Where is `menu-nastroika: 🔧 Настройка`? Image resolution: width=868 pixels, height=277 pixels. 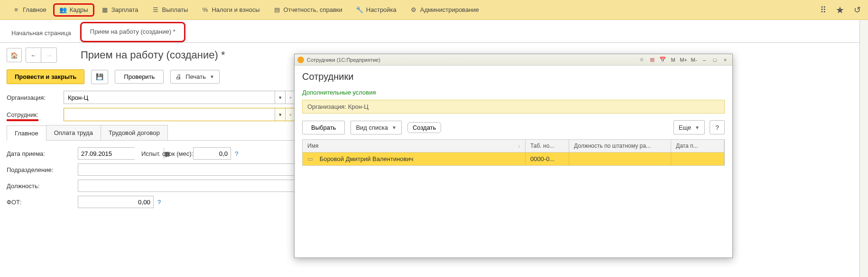 menu-nastroika: 🔧 Настройка is located at coordinates (376, 10).